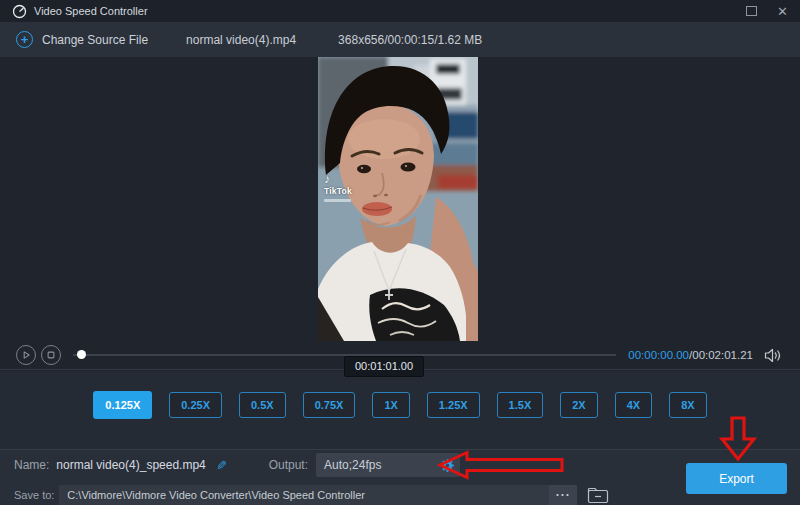 The width and height of the screenshot is (800, 505). Describe the element at coordinates (51, 355) in the screenshot. I see `stop-button` at that location.